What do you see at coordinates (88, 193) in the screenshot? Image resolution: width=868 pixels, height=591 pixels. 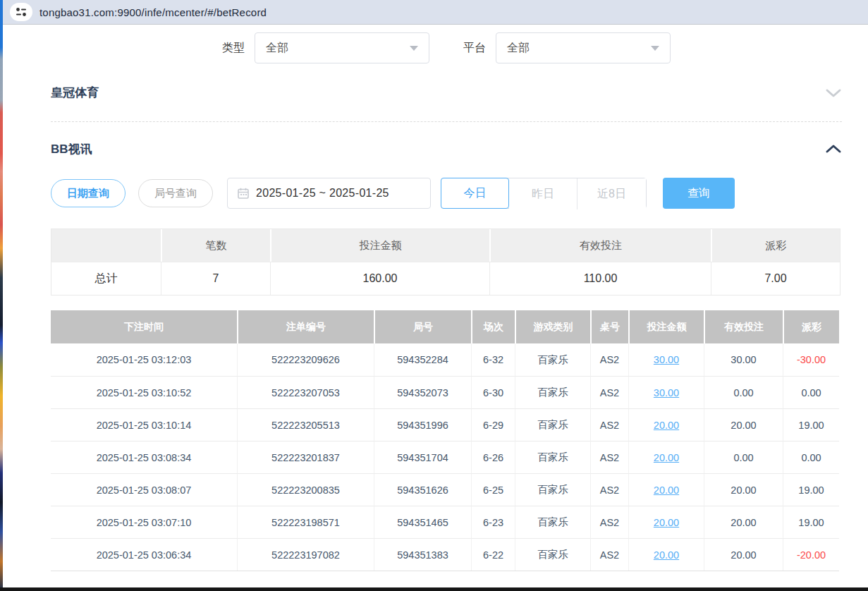 I see `date-query-button: 日期查询` at bounding box center [88, 193].